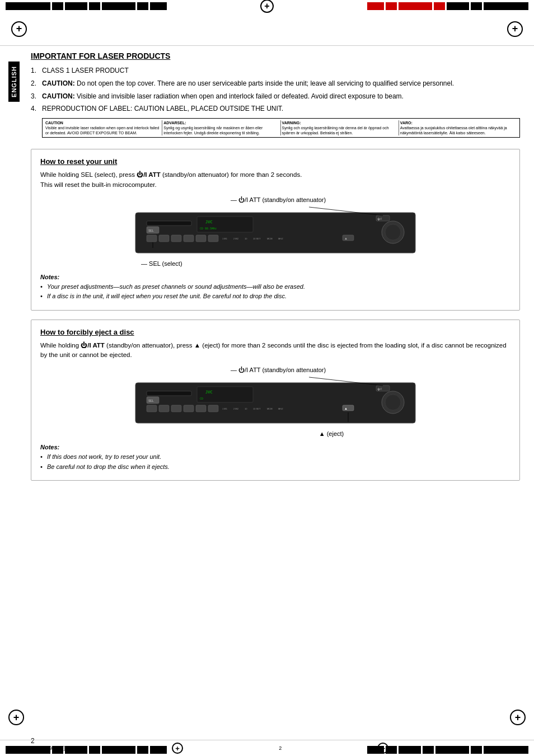 This screenshot has width=534, height=756. I want to click on svg-text: 1 M1, so click(225, 238).